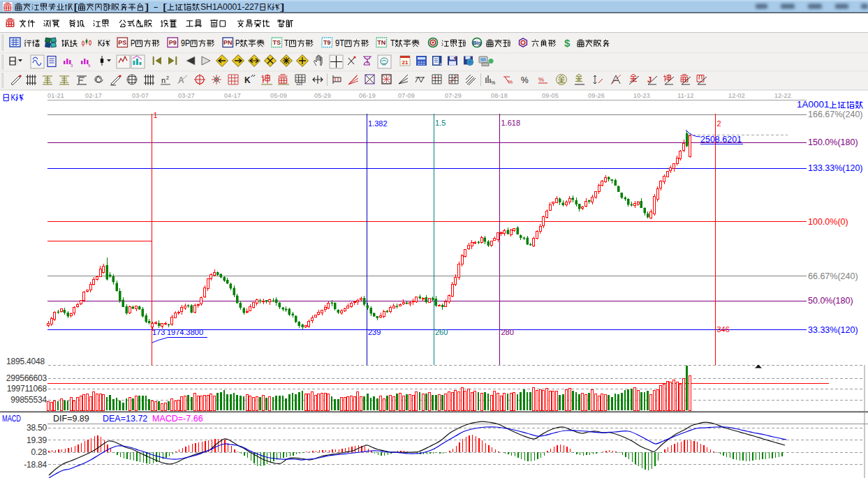 The height and width of the screenshot is (478, 868). Describe the element at coordinates (159, 332) in the screenshot. I see `svg-text: 173` at that location.